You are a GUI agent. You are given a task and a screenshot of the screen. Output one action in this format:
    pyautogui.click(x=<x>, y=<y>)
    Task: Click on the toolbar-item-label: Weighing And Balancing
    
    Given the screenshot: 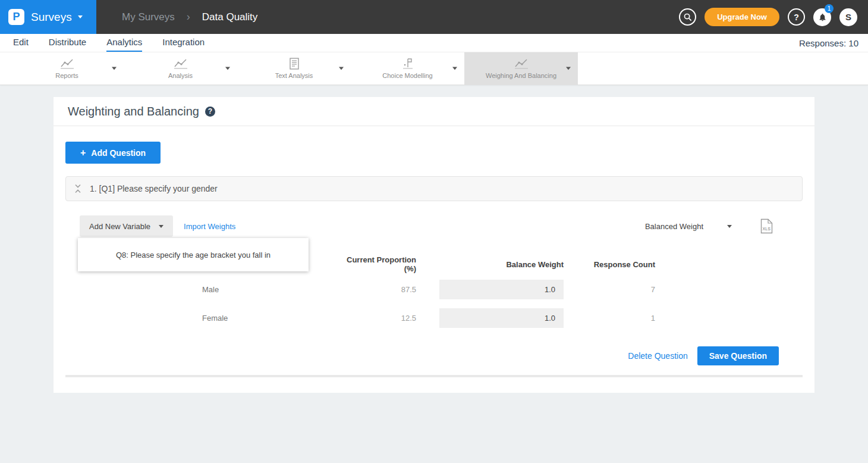 What is the action you would take?
    pyautogui.click(x=521, y=76)
    